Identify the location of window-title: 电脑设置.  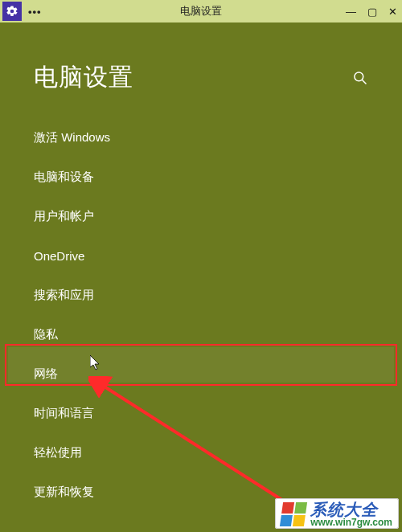
(201, 11).